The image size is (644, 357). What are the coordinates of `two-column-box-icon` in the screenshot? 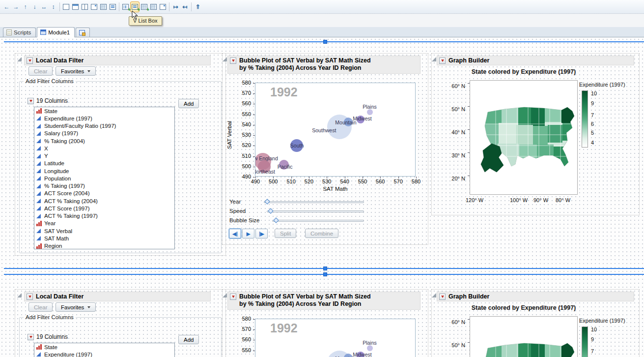 It's located at (84, 7).